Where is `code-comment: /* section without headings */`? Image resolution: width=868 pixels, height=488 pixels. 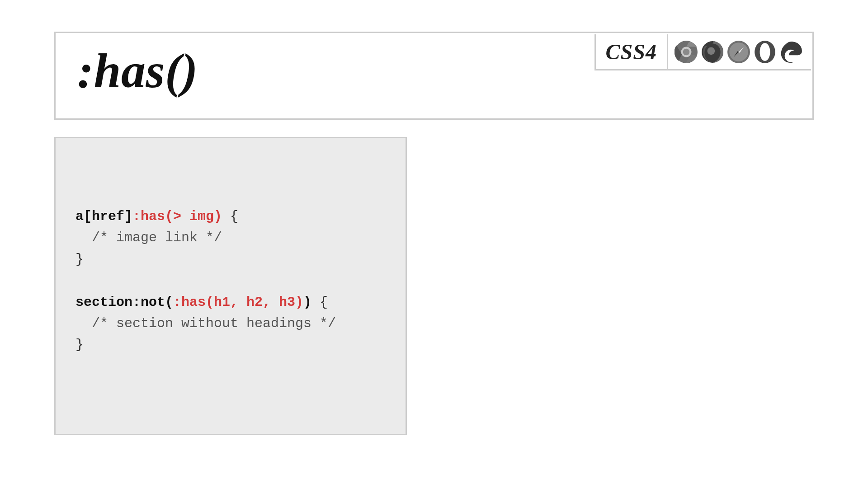 code-comment: /* section without headings */ is located at coordinates (206, 324).